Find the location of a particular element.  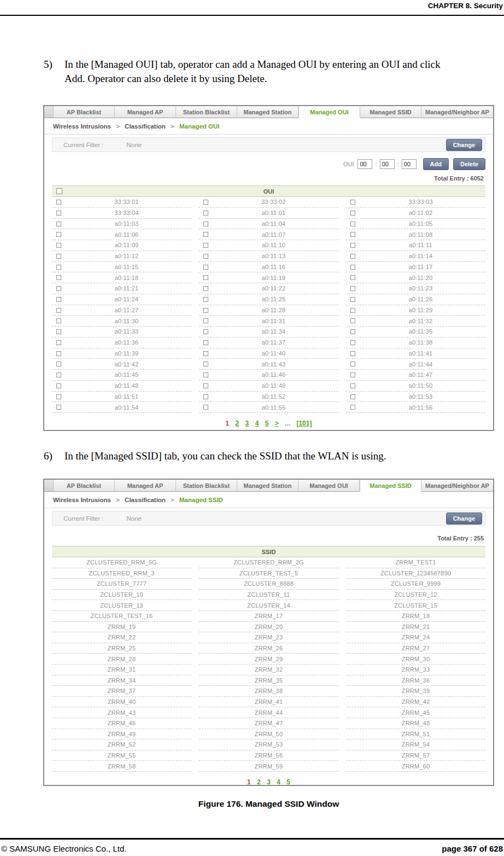

table-row: ZRRM_28ZRRM_29ZRRM_30 is located at coordinates (269, 659).